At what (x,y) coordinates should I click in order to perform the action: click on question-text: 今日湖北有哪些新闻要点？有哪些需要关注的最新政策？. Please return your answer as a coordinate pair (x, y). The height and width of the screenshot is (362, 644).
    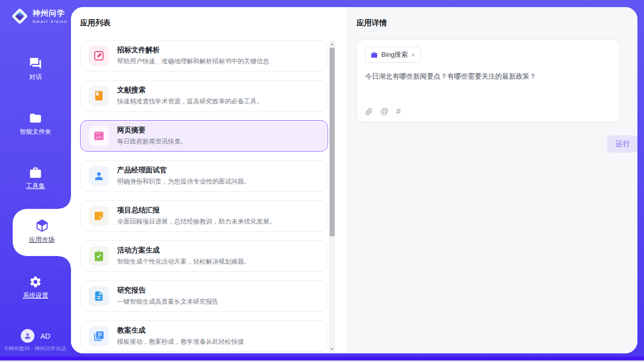
    Looking at the image, I should click on (488, 77).